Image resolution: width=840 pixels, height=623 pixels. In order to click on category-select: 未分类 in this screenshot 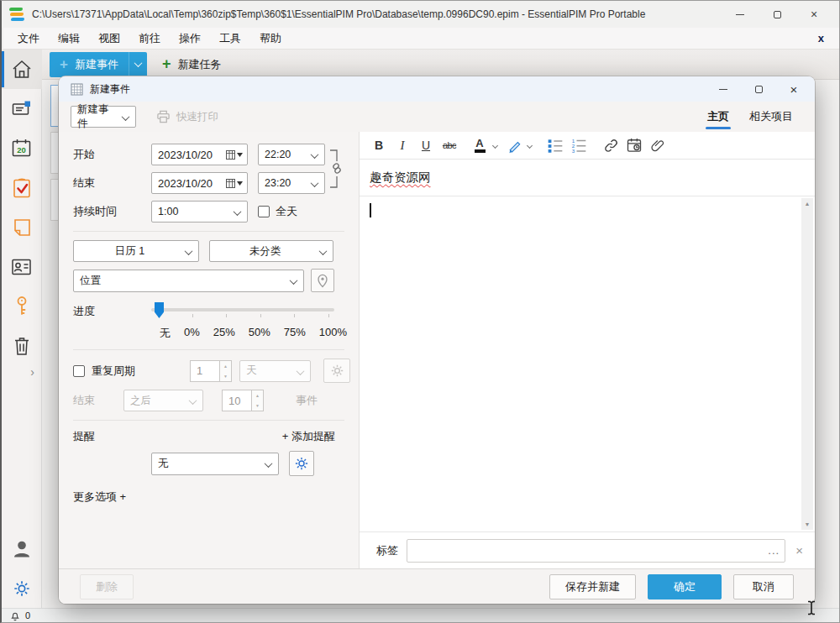, I will do `click(271, 251)`.